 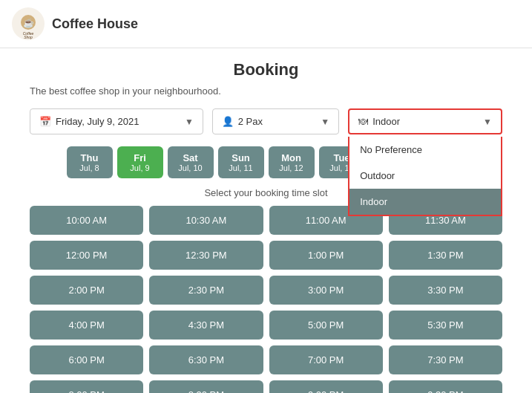 What do you see at coordinates (86, 386) in the screenshot?
I see `time-slot-800pm: 8:00 PM` at bounding box center [86, 386].